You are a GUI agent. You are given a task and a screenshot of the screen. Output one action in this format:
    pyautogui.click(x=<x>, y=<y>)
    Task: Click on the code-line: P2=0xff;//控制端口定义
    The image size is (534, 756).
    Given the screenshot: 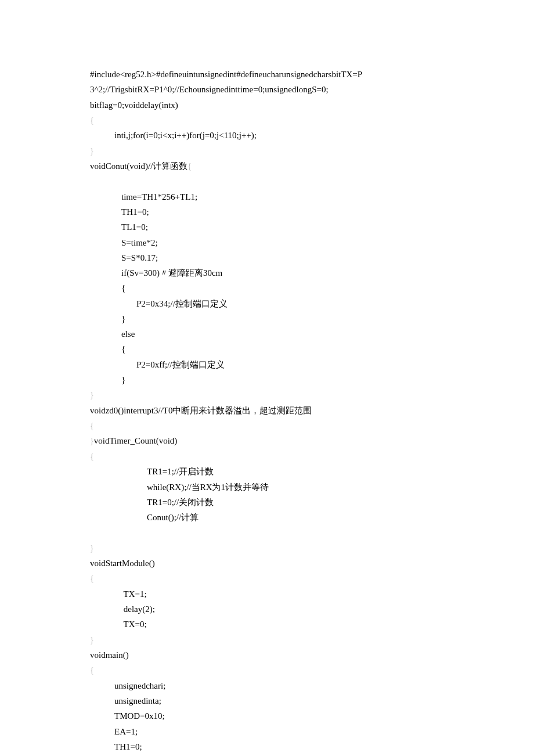 What is the action you would take?
    pyautogui.click(x=267, y=365)
    